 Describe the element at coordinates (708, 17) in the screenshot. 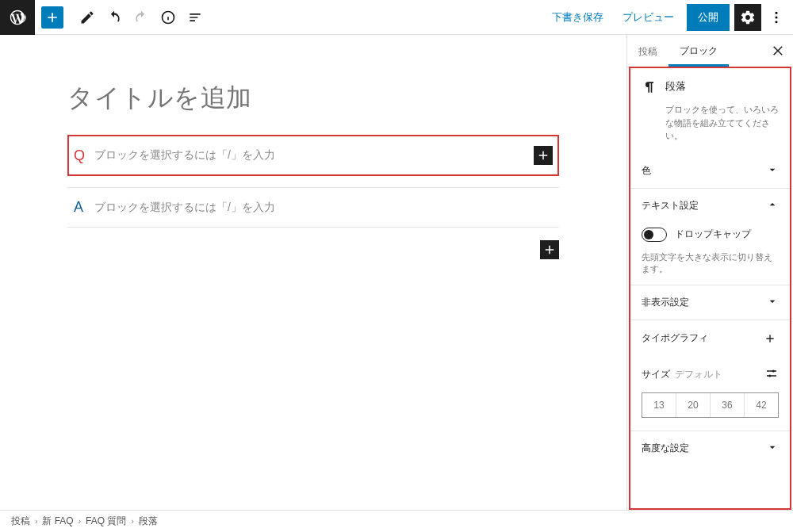

I see `publish-button: 公開` at that location.